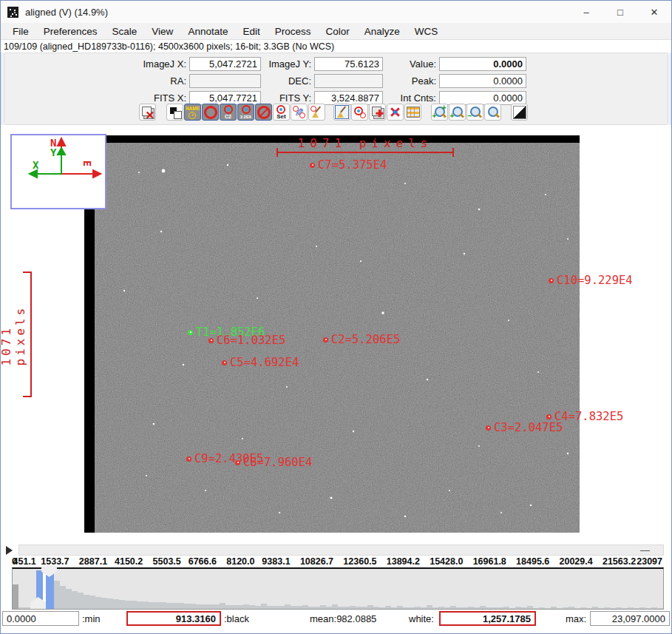  Describe the element at coordinates (395, 112) in the screenshot. I see `centroid-button` at that location.